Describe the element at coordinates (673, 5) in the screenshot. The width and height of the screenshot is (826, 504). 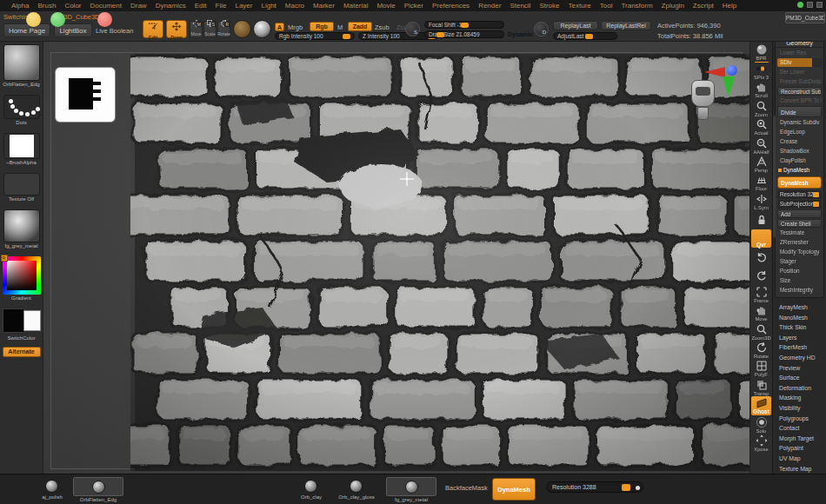
I see `menu-item-zplugin: Zplugin` at that location.